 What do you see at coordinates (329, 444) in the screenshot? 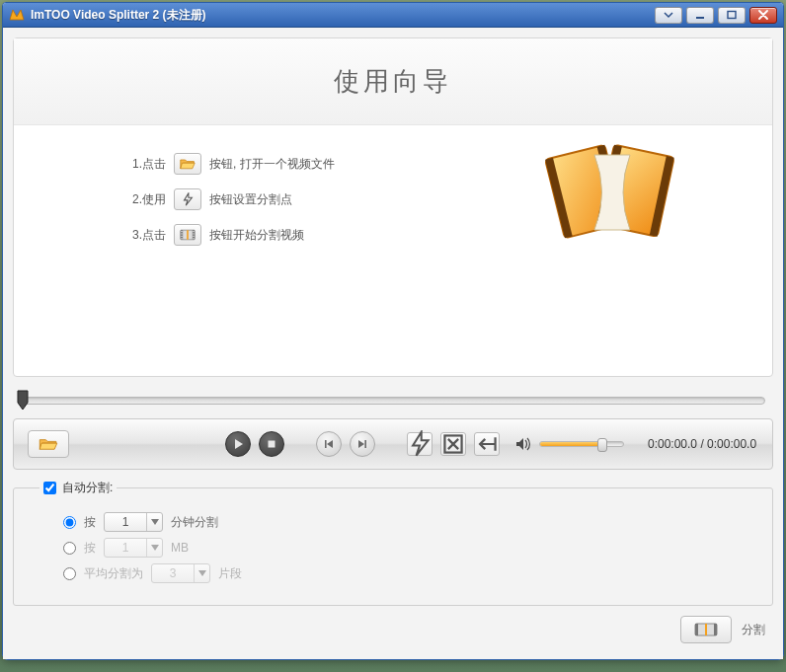
I see `prev-frame-button` at bounding box center [329, 444].